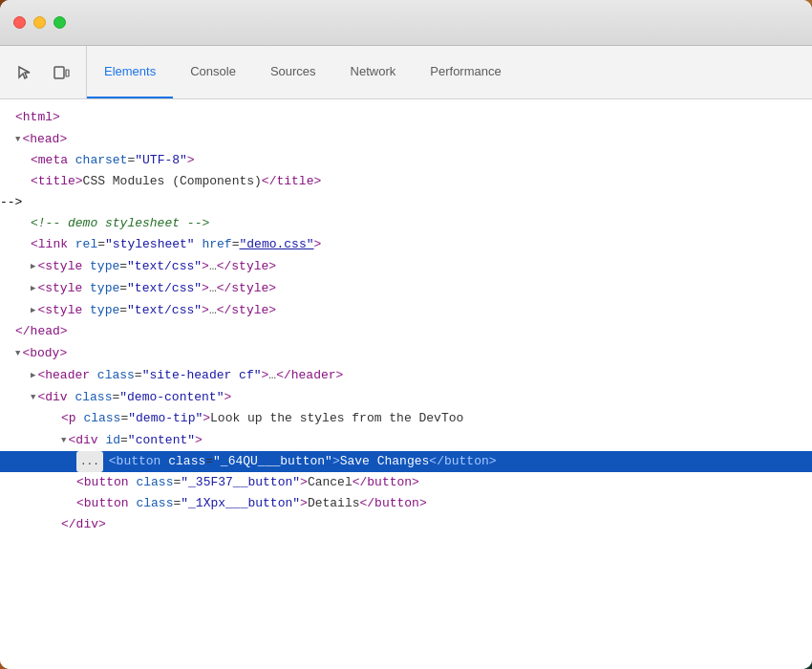  Describe the element at coordinates (213, 73) in the screenshot. I see `tab-console: Console` at that location.